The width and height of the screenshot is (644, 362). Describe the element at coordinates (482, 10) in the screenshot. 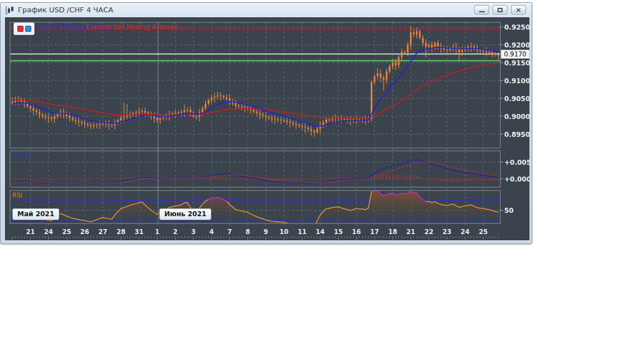

I see `minimize-button` at that location.